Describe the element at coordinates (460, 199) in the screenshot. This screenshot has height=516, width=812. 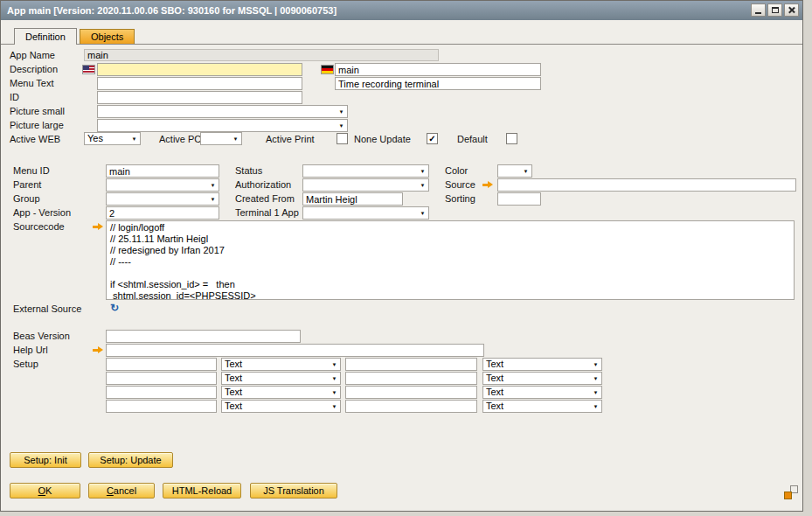
I see `sorting-label: Sorting` at that location.